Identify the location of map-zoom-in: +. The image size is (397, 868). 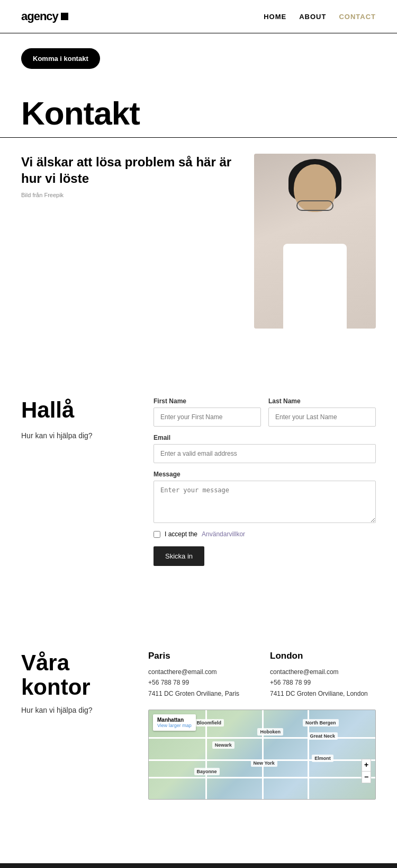
(366, 765).